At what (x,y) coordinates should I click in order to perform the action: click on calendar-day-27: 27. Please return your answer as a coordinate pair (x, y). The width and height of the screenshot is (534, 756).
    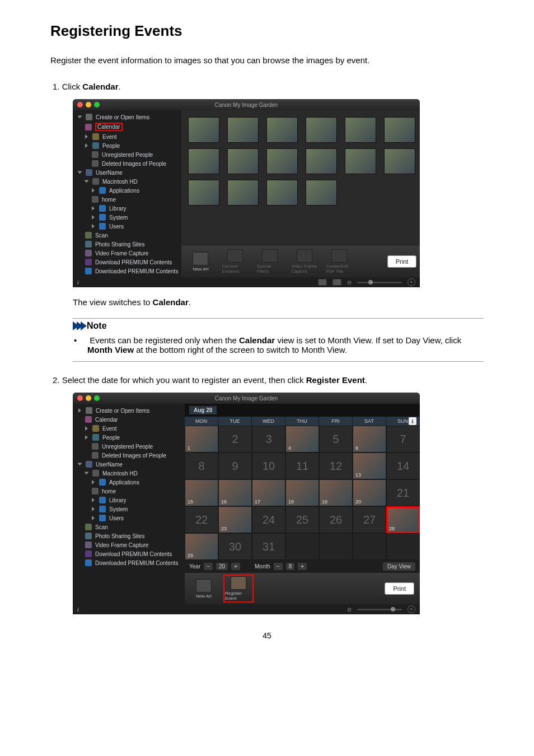
    Looking at the image, I should click on (369, 520).